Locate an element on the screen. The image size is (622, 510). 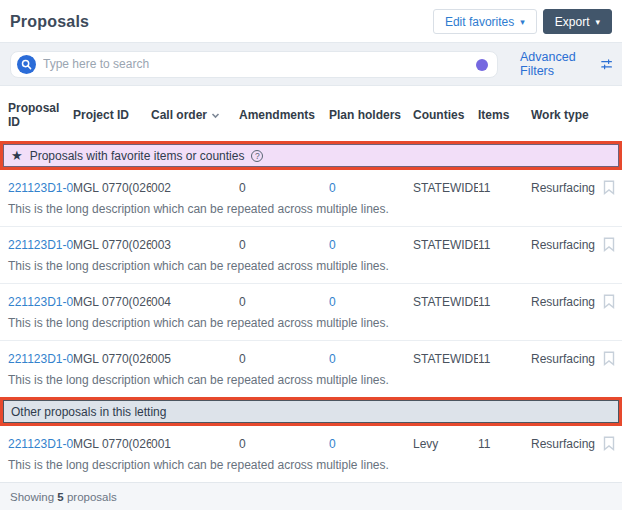
column-header-items: Items is located at coordinates (504, 115).